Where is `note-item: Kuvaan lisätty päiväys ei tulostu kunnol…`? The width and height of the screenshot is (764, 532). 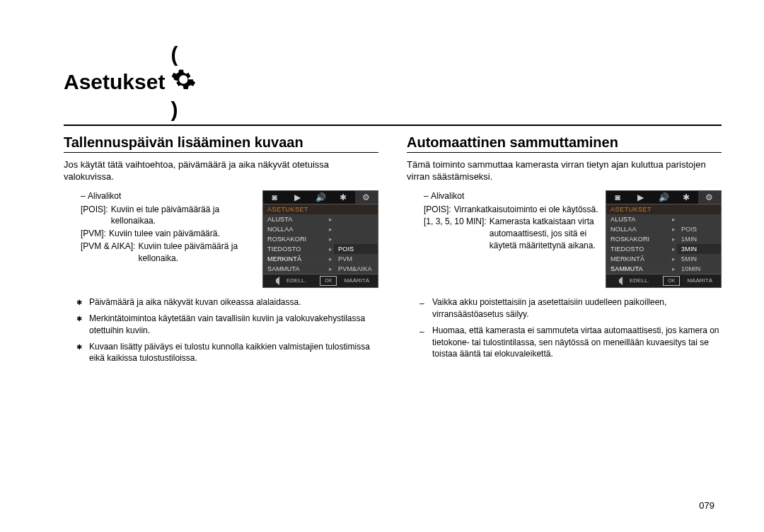 note-item: Kuvaan lisätty päiväys ei tulostu kunnol… is located at coordinates (229, 353).